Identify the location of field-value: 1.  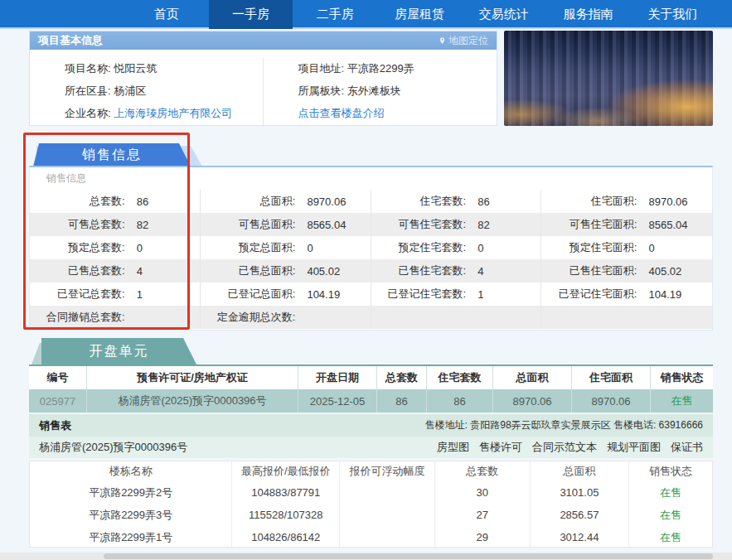
(481, 295).